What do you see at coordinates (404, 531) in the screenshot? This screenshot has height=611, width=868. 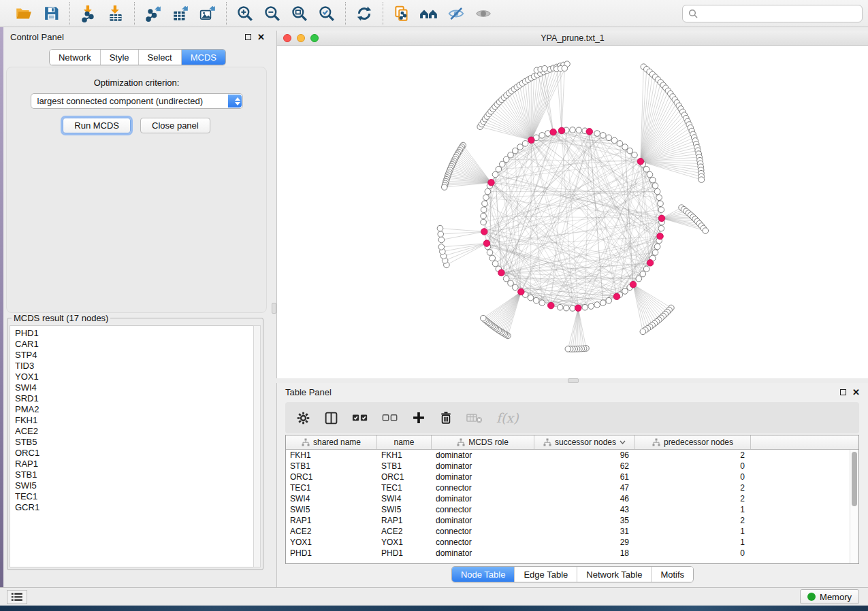 I see `cell-name: ACE2` at bounding box center [404, 531].